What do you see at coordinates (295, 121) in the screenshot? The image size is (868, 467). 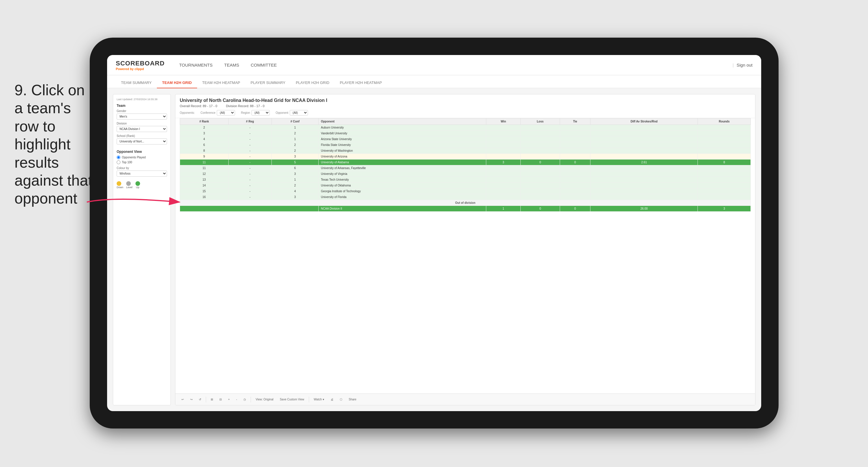 I see `col-conf: # Conf` at bounding box center [295, 121].